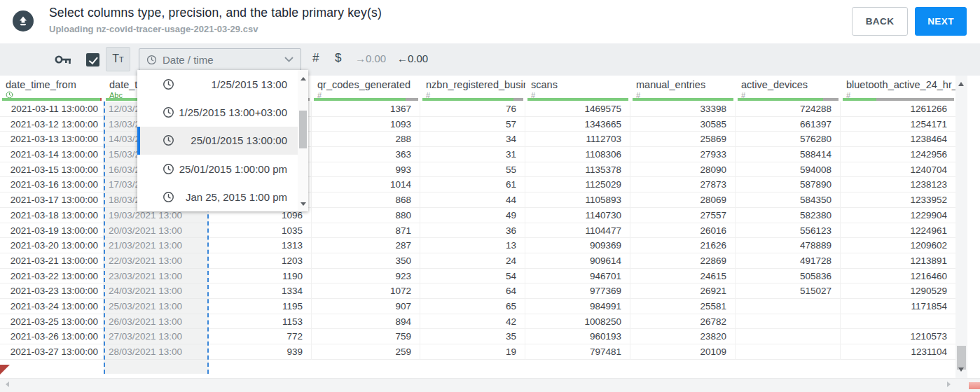 The width and height of the screenshot is (980, 392). I want to click on dropdown-option: 25/01/2015 13:00:00, so click(223, 141).